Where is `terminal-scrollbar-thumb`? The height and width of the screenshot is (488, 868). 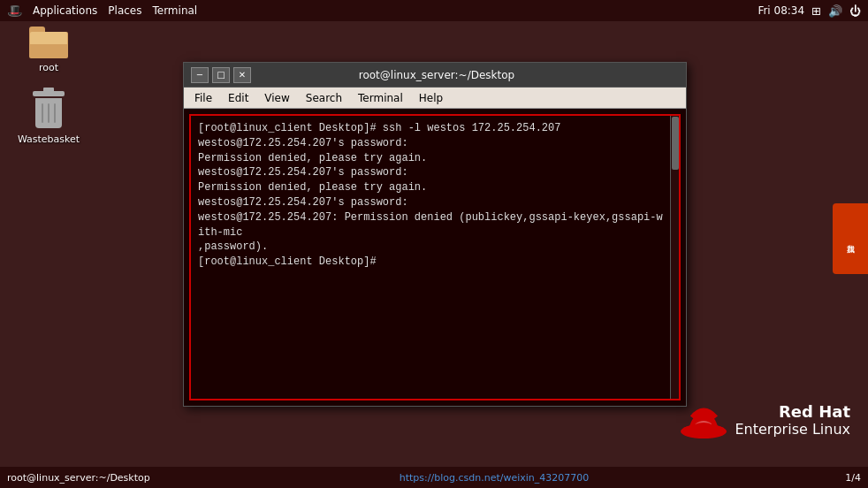 terminal-scrollbar-thumb is located at coordinates (675, 143).